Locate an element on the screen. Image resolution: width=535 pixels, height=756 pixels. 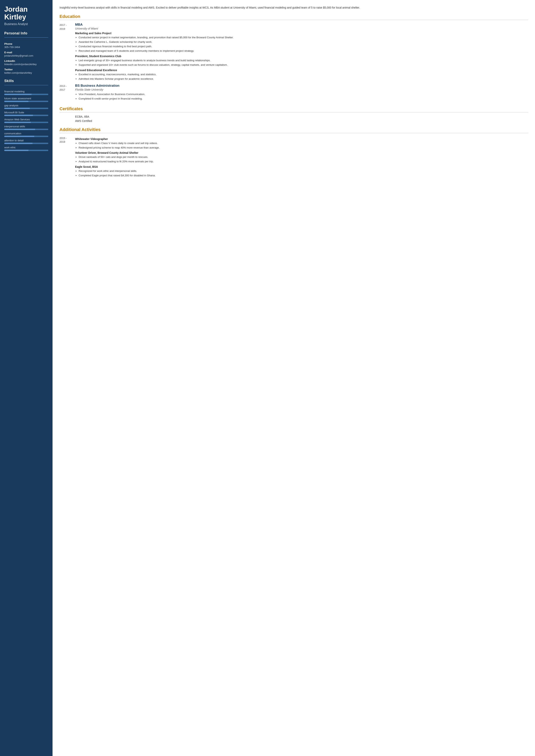
sidebar: Jordan Kirtley Business Analyst Personal… is located at coordinates (26, 378).